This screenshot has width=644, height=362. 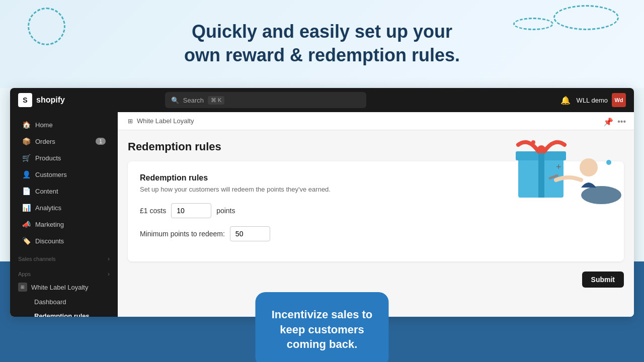 What do you see at coordinates (376, 189) in the screenshot?
I see `card-description: Set up how your customers will redeem th…` at bounding box center [376, 189].